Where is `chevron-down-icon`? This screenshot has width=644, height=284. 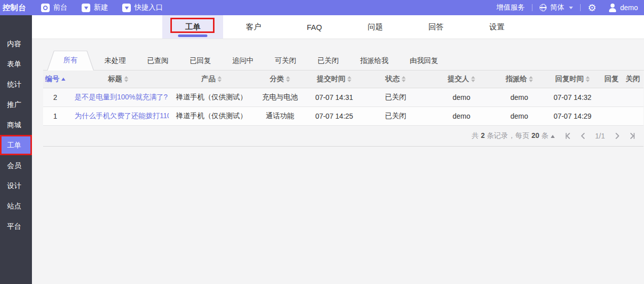 chevron-down-icon is located at coordinates (86, 8).